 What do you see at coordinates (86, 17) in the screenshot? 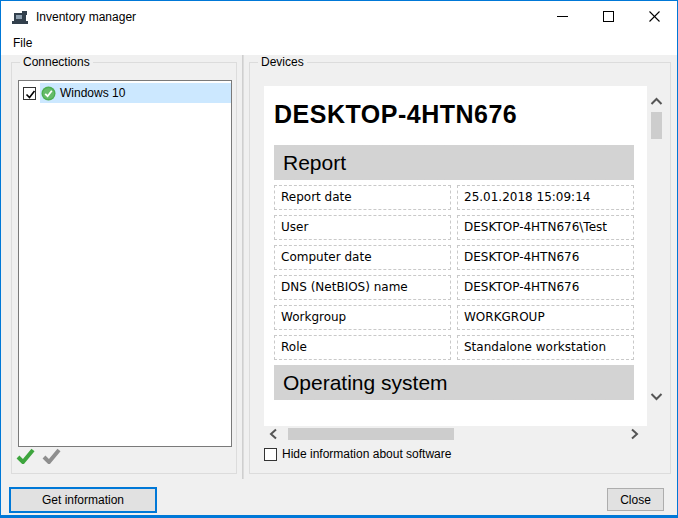
I see `window-title: Inventory manager` at bounding box center [86, 17].